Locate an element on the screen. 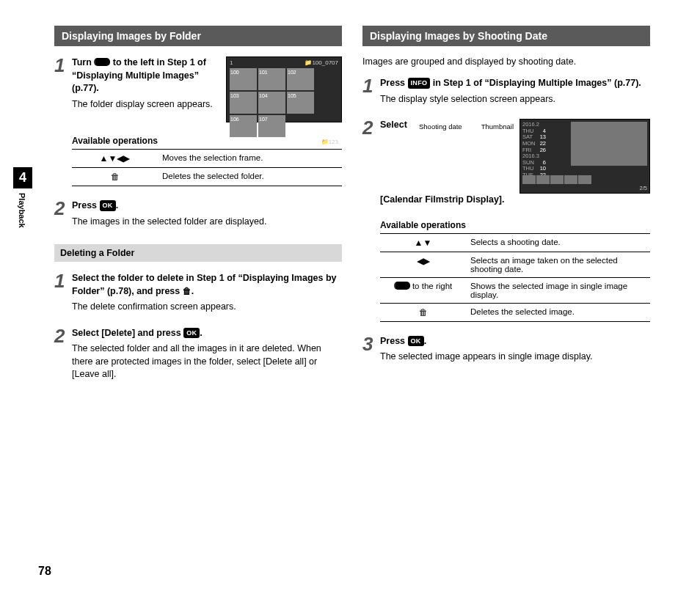  delete-step-1: 1 Select the folder to delete in Step 1 … is located at coordinates (207, 293).